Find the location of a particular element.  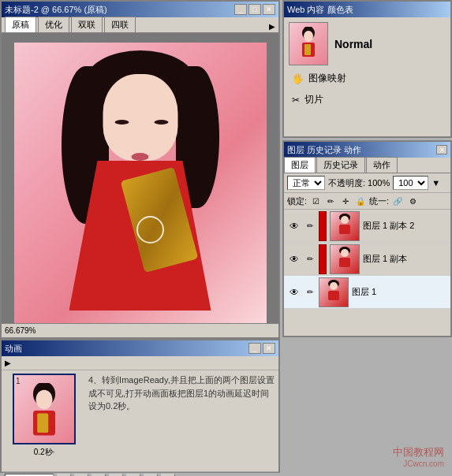

face is located at coordinates (140, 117).